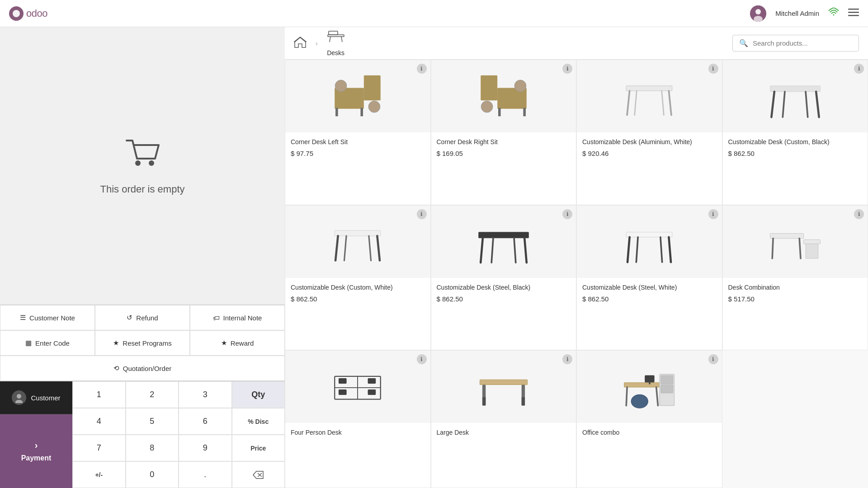 Image resolution: width=868 pixels, height=488 pixels. What do you see at coordinates (259, 448) in the screenshot?
I see `price-button: Price` at bounding box center [259, 448].